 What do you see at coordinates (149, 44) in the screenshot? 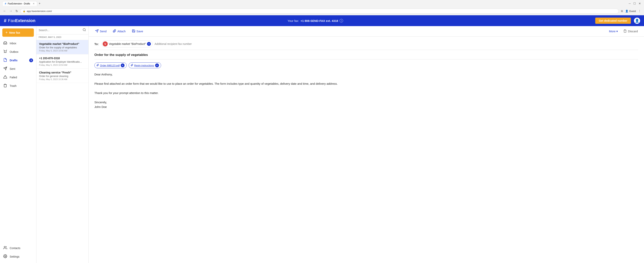
I see `remove-recipient-button: ✕` at bounding box center [149, 44].